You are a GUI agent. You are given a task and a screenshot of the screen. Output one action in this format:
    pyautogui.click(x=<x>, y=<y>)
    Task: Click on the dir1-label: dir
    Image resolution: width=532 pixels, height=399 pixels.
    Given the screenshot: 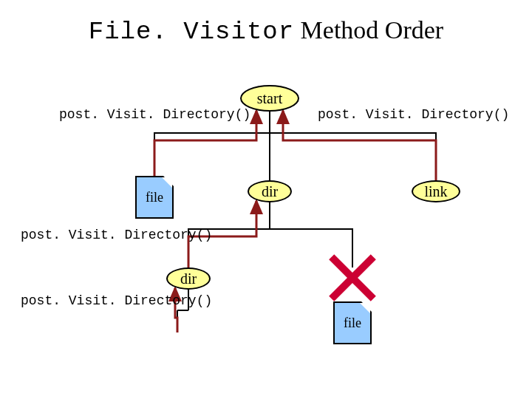 What is the action you would take?
    pyautogui.click(x=270, y=192)
    